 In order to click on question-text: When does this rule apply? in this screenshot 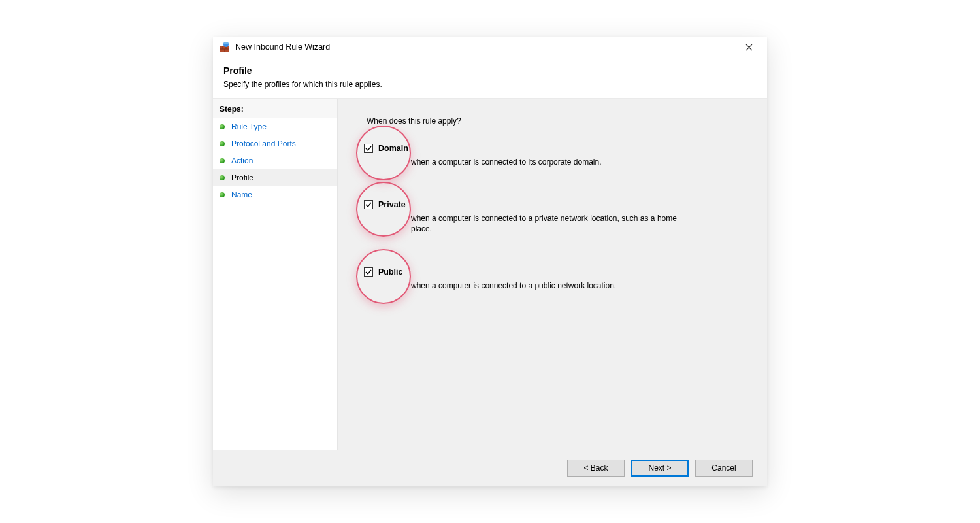, I will do `click(558, 121)`.